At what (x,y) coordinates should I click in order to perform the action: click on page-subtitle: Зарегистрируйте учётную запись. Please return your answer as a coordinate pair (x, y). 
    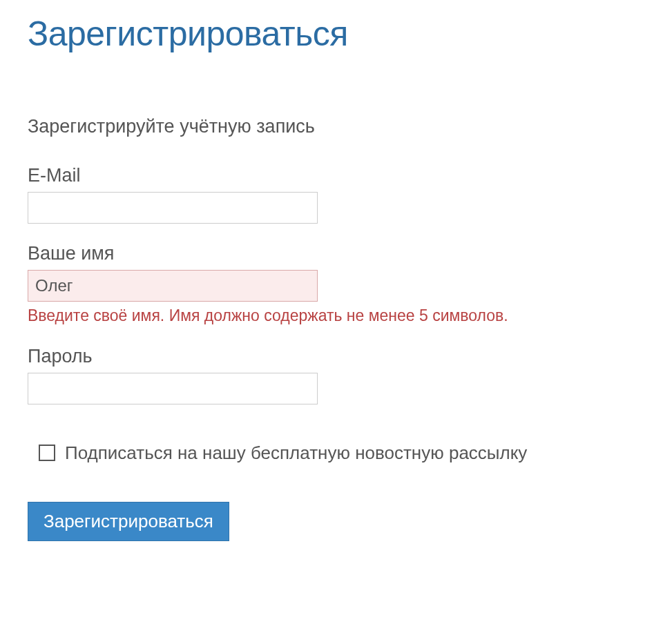
    Looking at the image, I should click on (332, 127).